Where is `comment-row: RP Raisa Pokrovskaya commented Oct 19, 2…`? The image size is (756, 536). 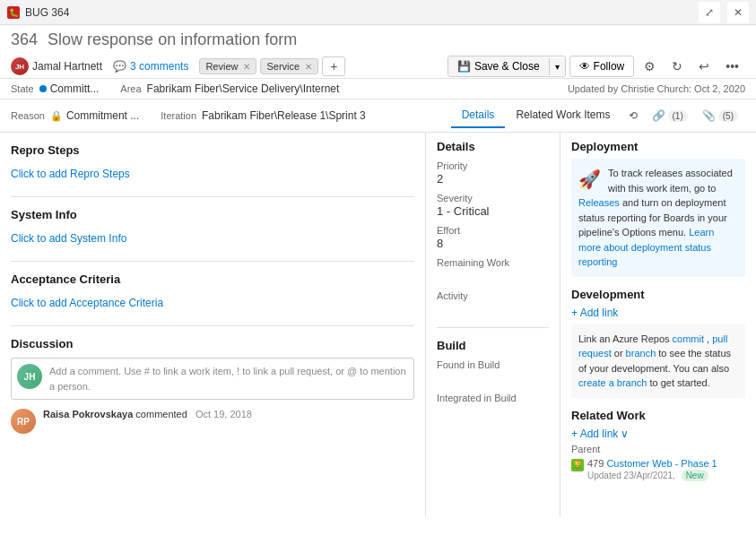
comment-row: RP Raisa Pokrovskaya commented Oct 19, 2… is located at coordinates (213, 421).